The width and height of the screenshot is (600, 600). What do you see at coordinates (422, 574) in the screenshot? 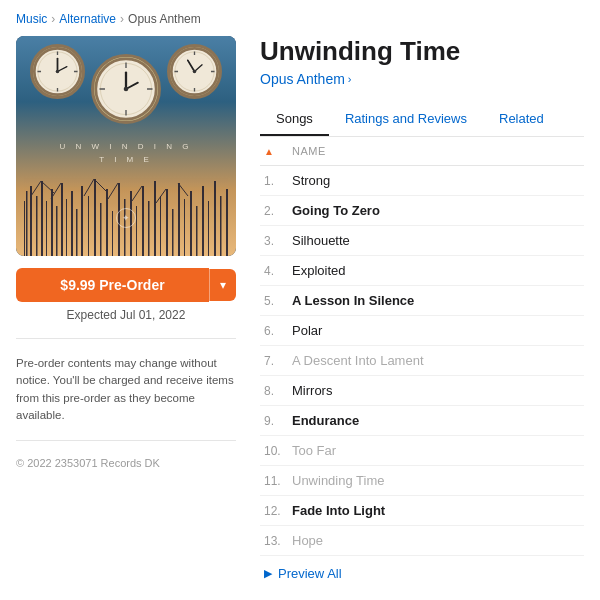
I see `preview-all-button: ▶ Preview All` at bounding box center [422, 574].